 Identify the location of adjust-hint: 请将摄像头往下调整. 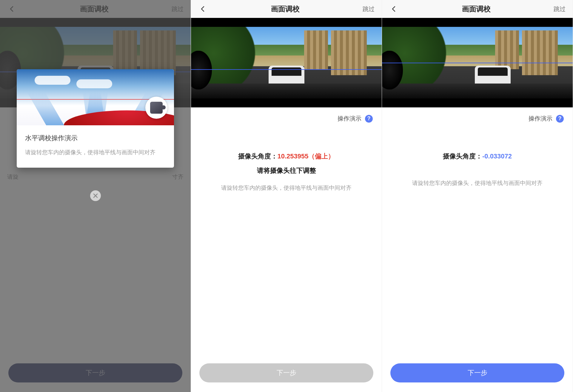
(286, 171).